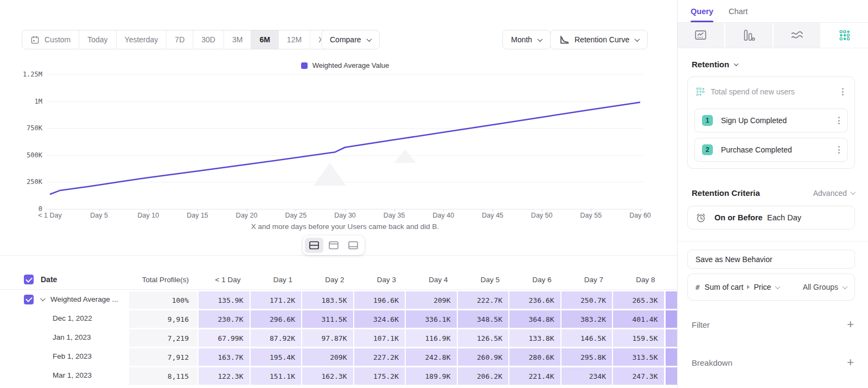  Describe the element at coordinates (431, 376) in the screenshot. I see `retention-value-cell: 189.9K` at that location.